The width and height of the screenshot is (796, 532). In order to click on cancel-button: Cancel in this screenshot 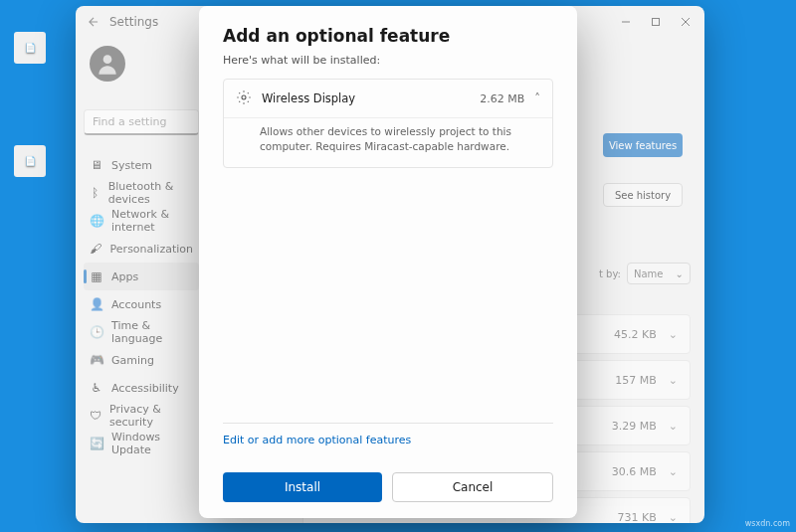, I will do `click(473, 487)`.